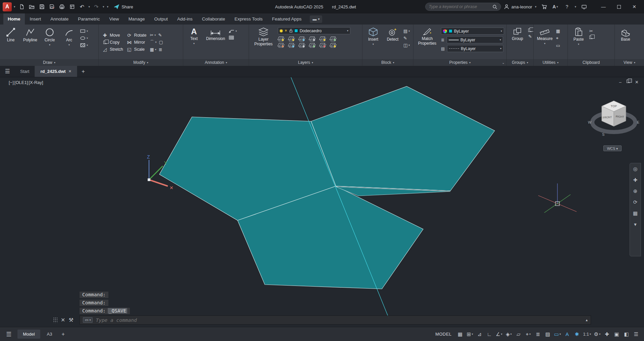 This screenshot has height=341, width=644. I want to click on tab-featured-apps: Featured Apps, so click(287, 19).